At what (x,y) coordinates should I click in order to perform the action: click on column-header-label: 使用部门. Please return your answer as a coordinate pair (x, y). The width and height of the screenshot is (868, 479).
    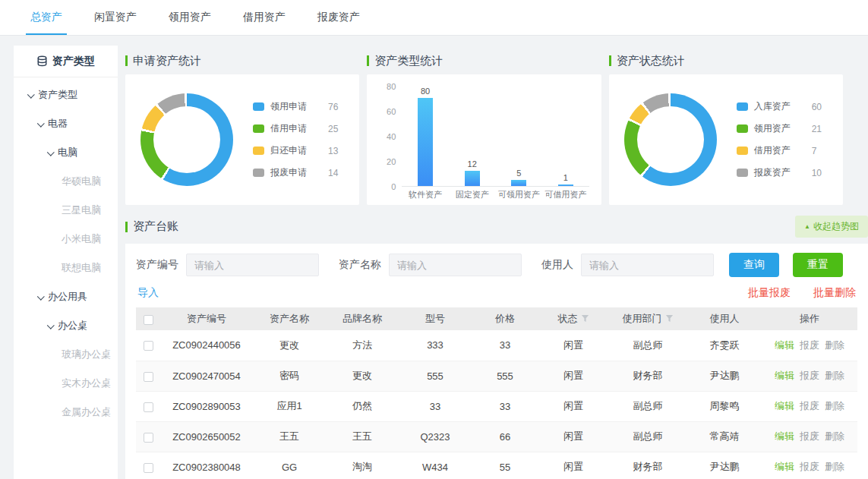
    Looking at the image, I should click on (642, 319).